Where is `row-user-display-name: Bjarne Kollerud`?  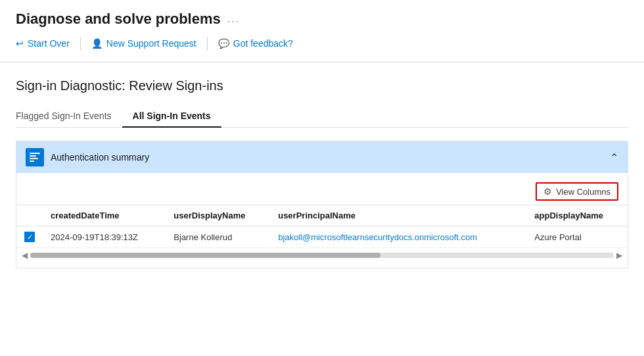 row-user-display-name: Bjarne Kollerud is located at coordinates (218, 237).